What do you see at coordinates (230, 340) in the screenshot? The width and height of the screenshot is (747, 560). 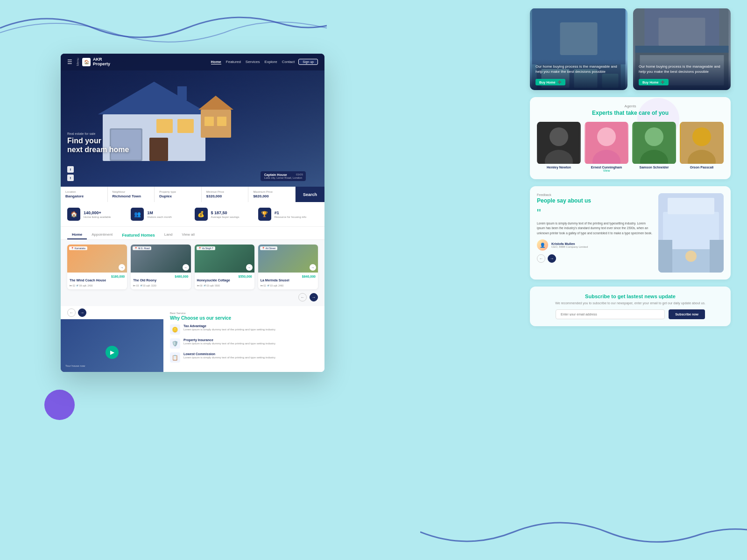 I see `service-2-title: Property Insurance` at bounding box center [230, 340].